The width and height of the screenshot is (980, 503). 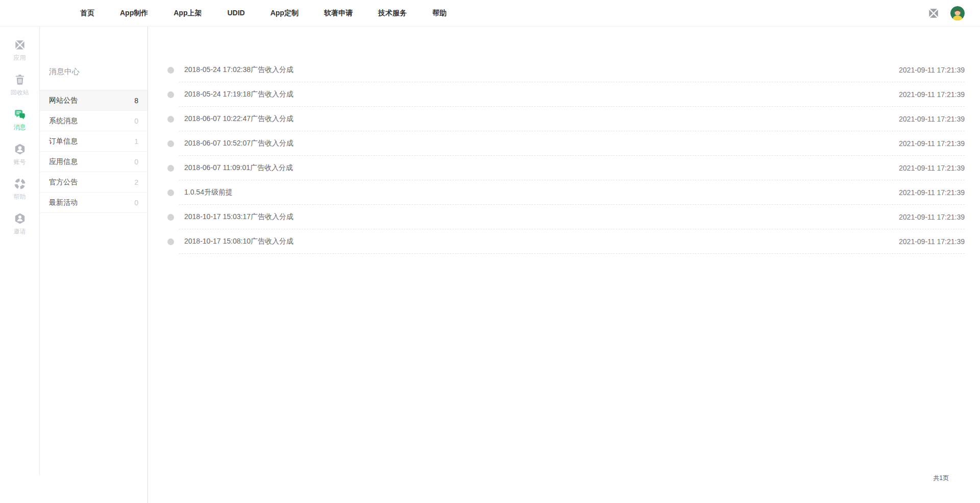 What do you see at coordinates (338, 13) in the screenshot?
I see `nav-item-copyright: 软著申请` at bounding box center [338, 13].